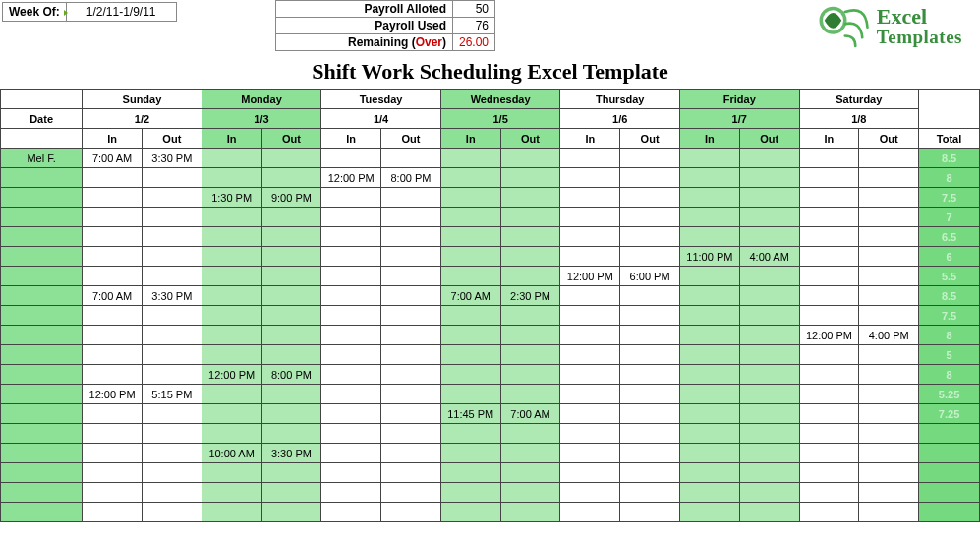  I want to click on week-of-value: 1/2/11-1/9/11, so click(122, 12).